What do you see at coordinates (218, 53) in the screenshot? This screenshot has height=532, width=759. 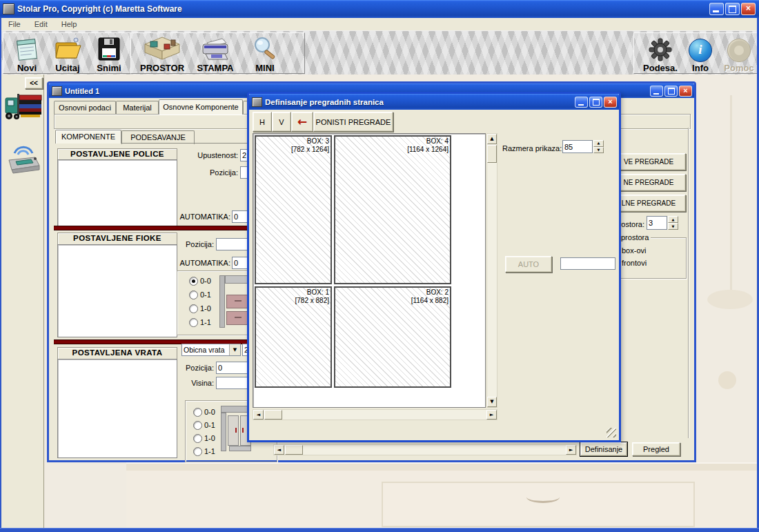 I see `toolbar-view-group: PROSTOR STAMPA MINI` at bounding box center [218, 53].